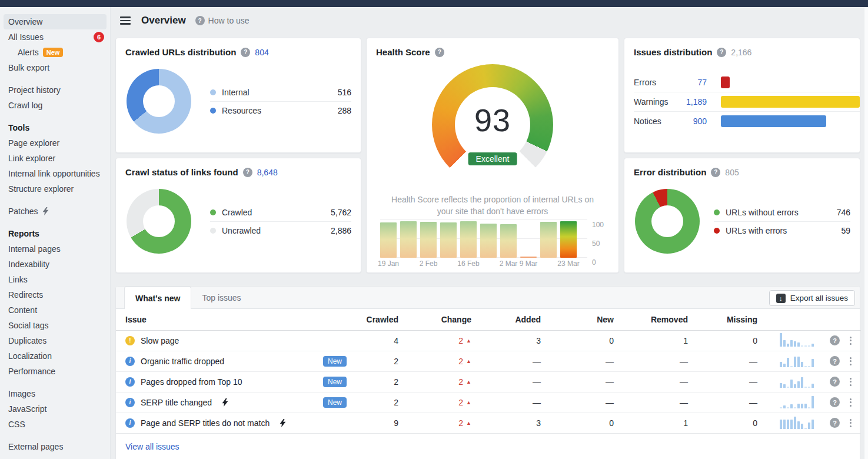  What do you see at coordinates (55, 310) in the screenshot?
I see `sidebar-item-content: Content` at bounding box center [55, 310].